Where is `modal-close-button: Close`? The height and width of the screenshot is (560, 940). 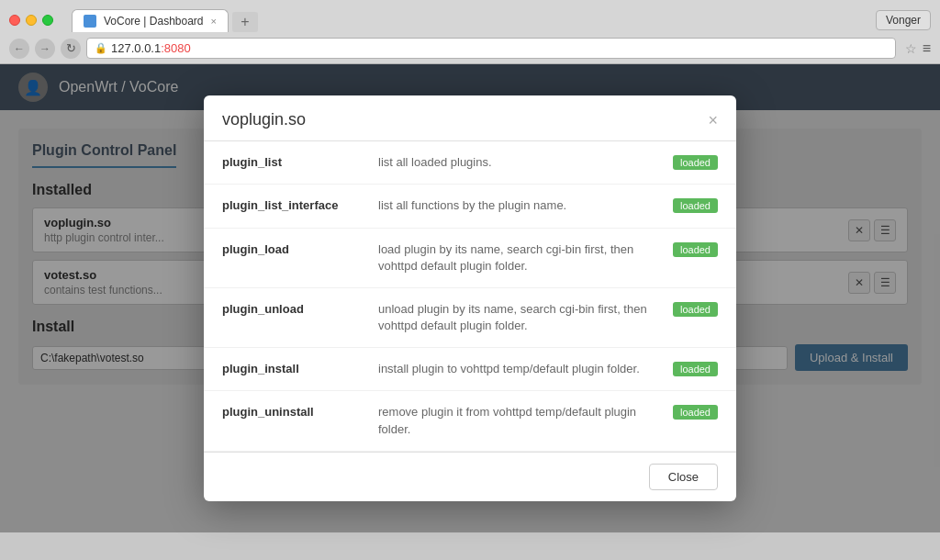 modal-close-button: Close is located at coordinates (683, 477).